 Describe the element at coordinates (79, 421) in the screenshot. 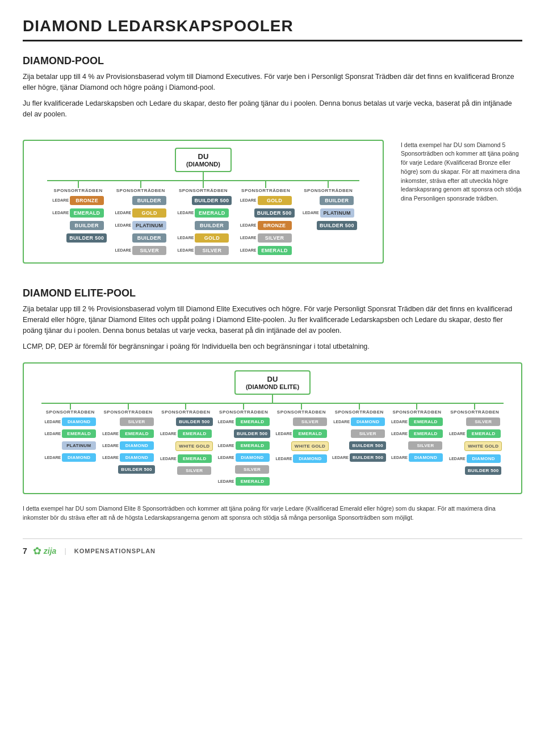

I see `elite-badge-diamond-1a: DIAMOND` at that location.